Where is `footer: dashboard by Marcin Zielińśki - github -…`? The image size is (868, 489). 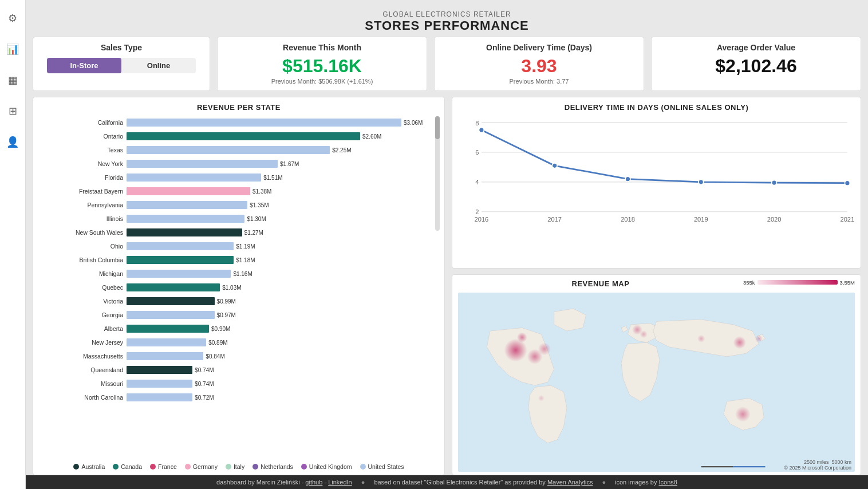
footer: dashboard by Marcin Zielińśki - github -… is located at coordinates (447, 482).